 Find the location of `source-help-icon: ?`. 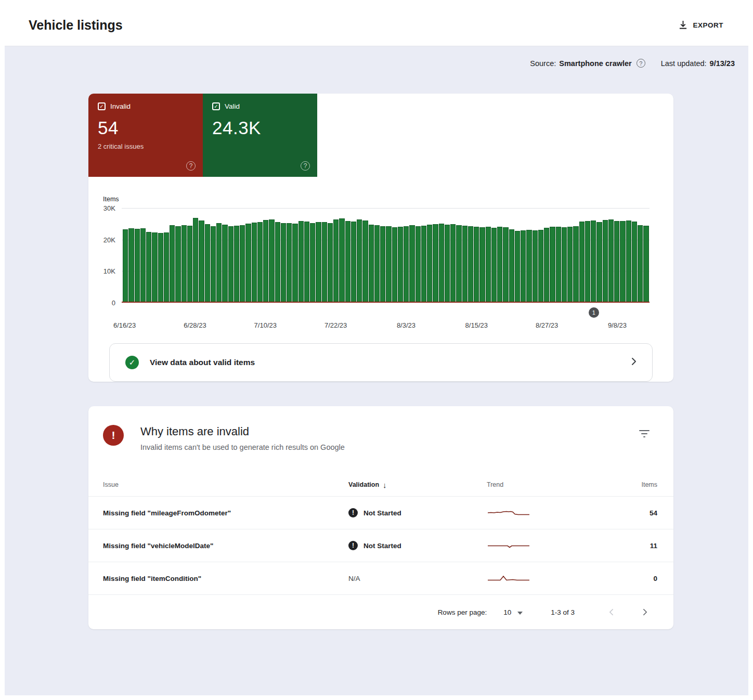

source-help-icon: ? is located at coordinates (641, 63).